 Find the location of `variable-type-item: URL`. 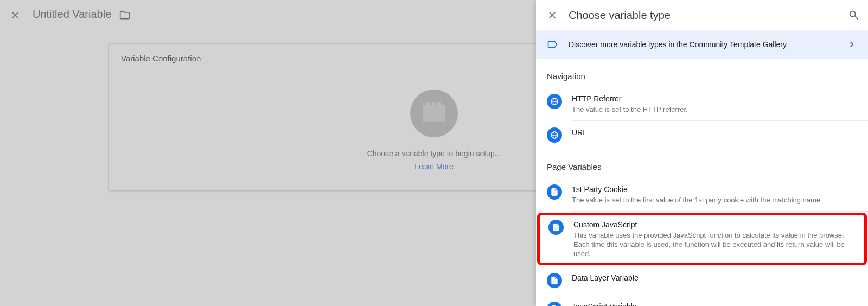

variable-type-item: URL is located at coordinates (702, 135).